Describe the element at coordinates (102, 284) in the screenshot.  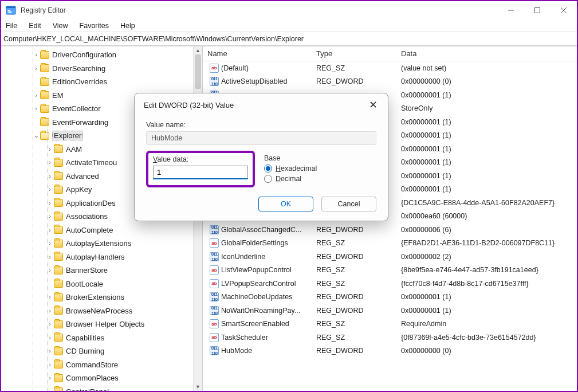
I see `tree-item: BootLocale` at that location.